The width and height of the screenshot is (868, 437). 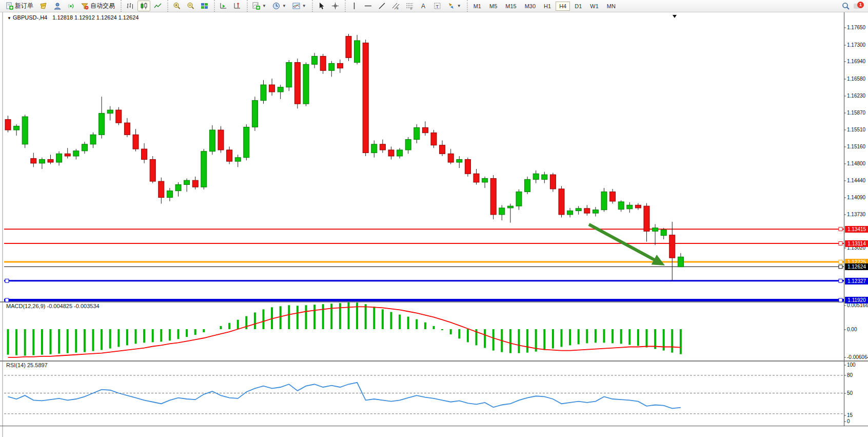 What do you see at coordinates (434, 6) in the screenshot?
I see `main-toolbar: 新订单 自动交易` at bounding box center [434, 6].